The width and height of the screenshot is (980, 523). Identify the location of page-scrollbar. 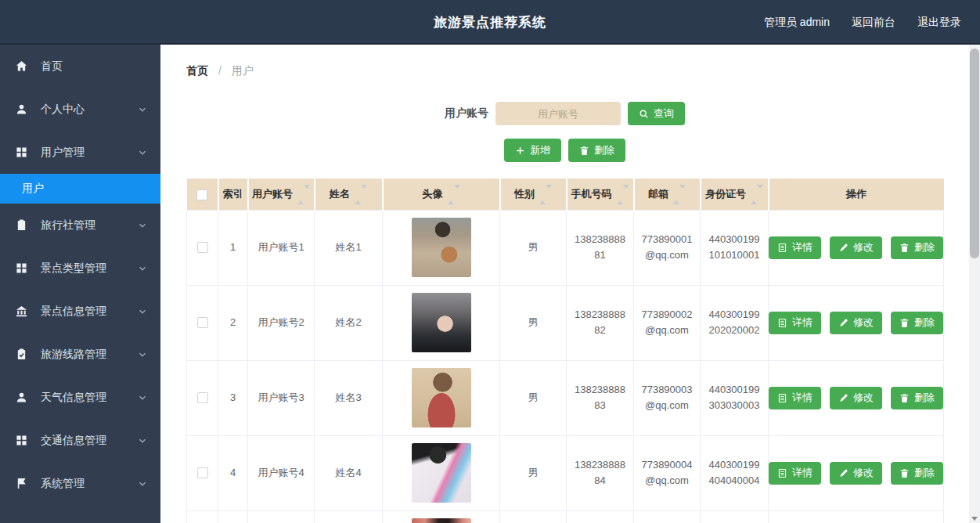
(975, 283).